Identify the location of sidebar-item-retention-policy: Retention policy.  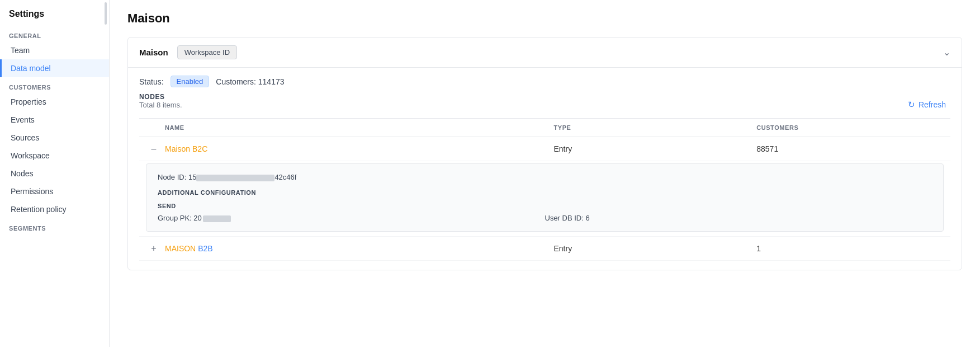
(55, 209).